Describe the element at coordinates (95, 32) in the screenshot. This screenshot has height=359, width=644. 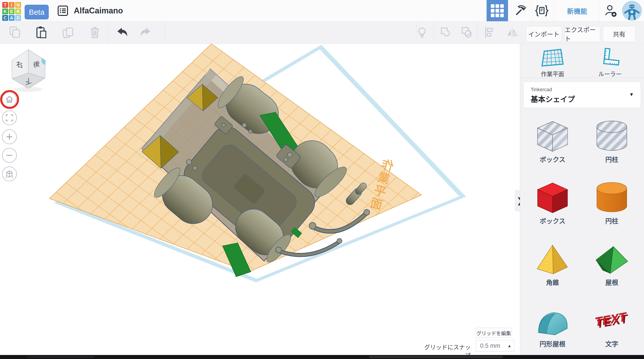
I see `delete-button` at that location.